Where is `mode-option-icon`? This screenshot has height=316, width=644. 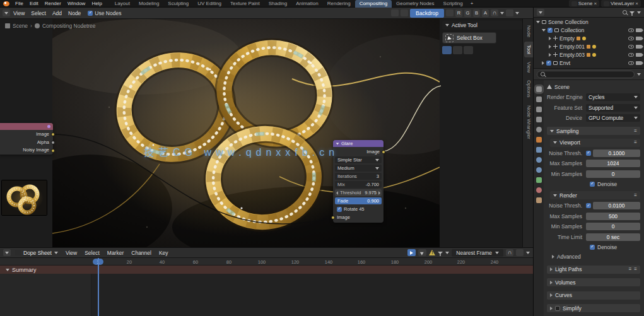 mode-option-icon is located at coordinates (468, 50).